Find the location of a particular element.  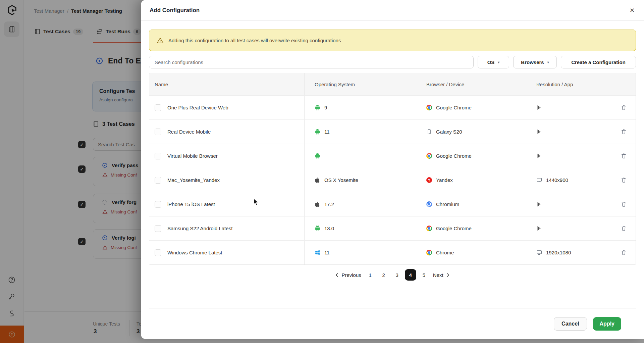

next-label: Next is located at coordinates (438, 275).